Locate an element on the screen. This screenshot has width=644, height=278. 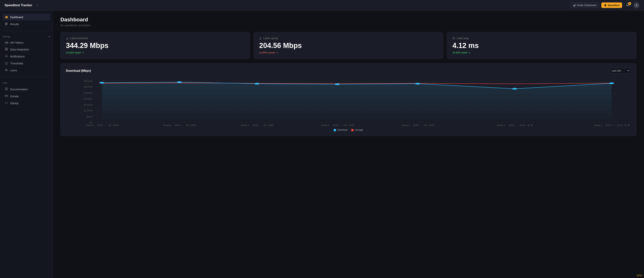
chart-period-select: Last 24h Last 7 days Last 30 days is located at coordinates (620, 71).